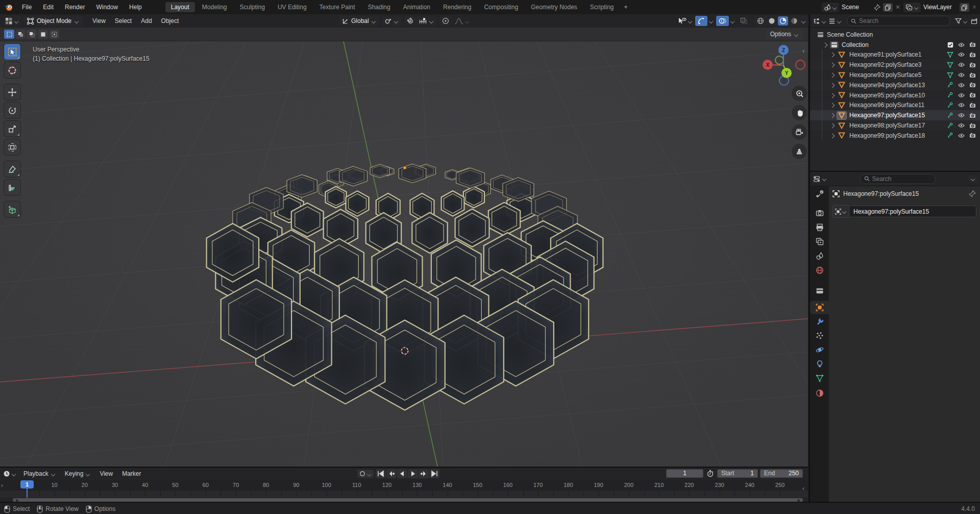 Image resolution: width=980 pixels, height=514 pixels. I want to click on properties-editor-type-button, so click(820, 179).